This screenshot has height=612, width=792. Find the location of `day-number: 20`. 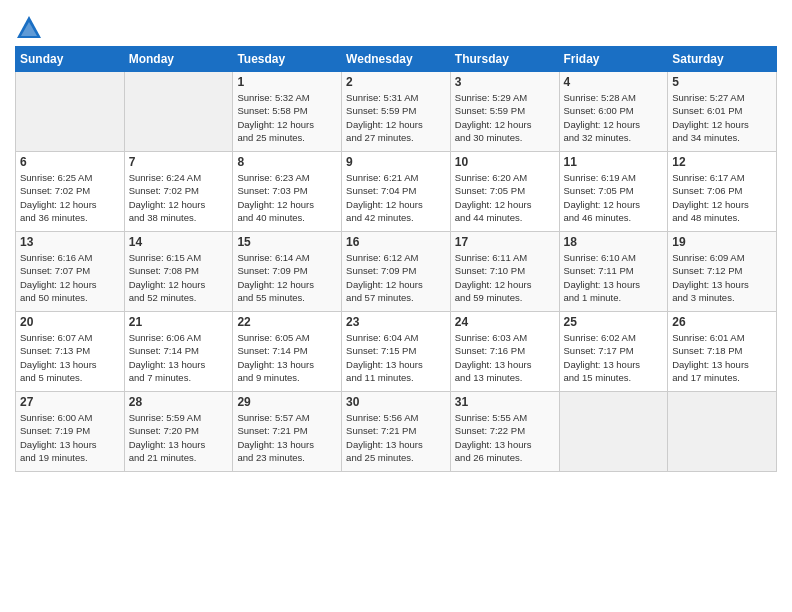

day-number: 20 is located at coordinates (70, 322).